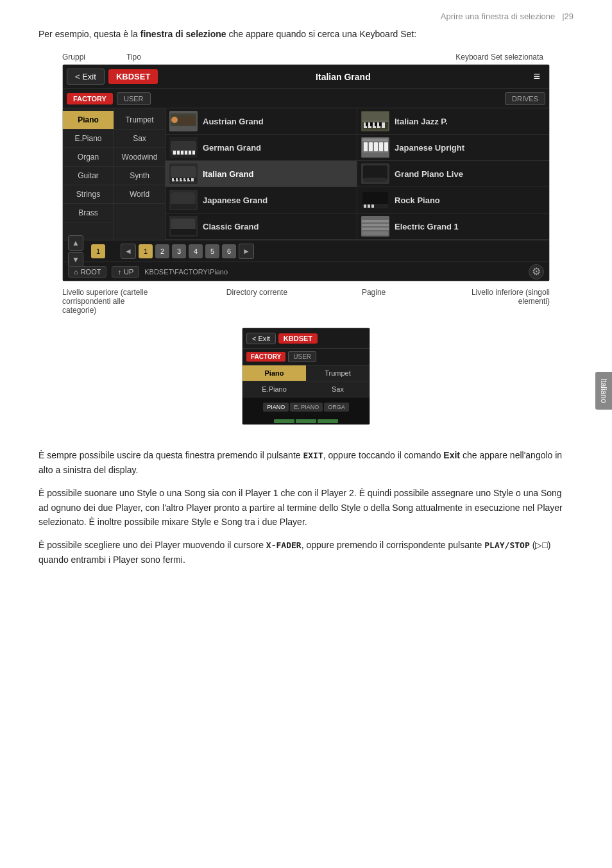 This screenshot has width=612, height=868. What do you see at coordinates (306, 553) in the screenshot?
I see `body-para-3: È possibile scegliere uno dei Player muo…` at bounding box center [306, 553].